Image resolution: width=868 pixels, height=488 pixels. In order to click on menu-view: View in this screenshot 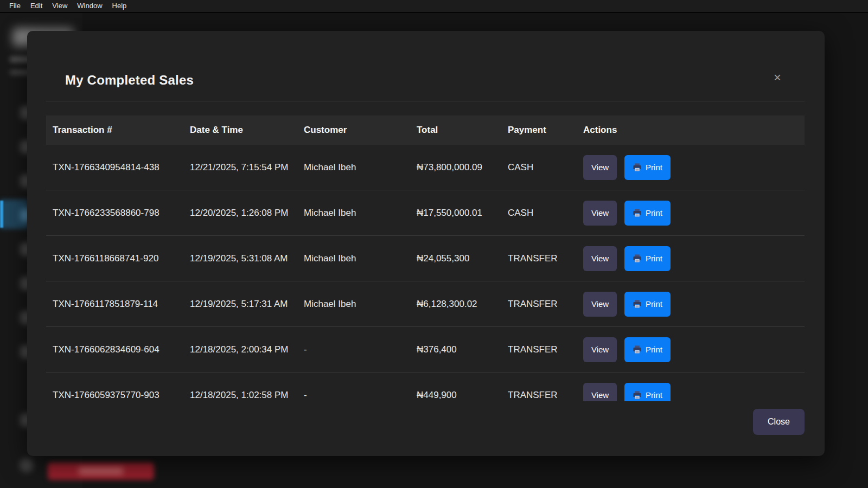, I will do `click(60, 7)`.